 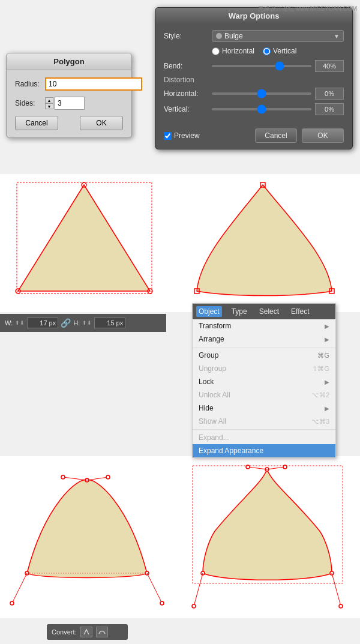 I want to click on menu-arrange: Arrange ▶, so click(x=264, y=339).